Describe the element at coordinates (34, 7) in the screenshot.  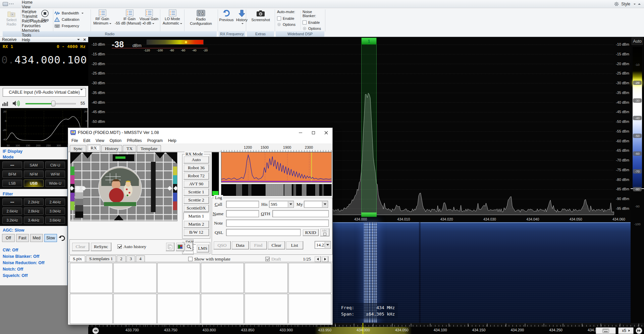
I see `ribbon-tab: View` at that location.